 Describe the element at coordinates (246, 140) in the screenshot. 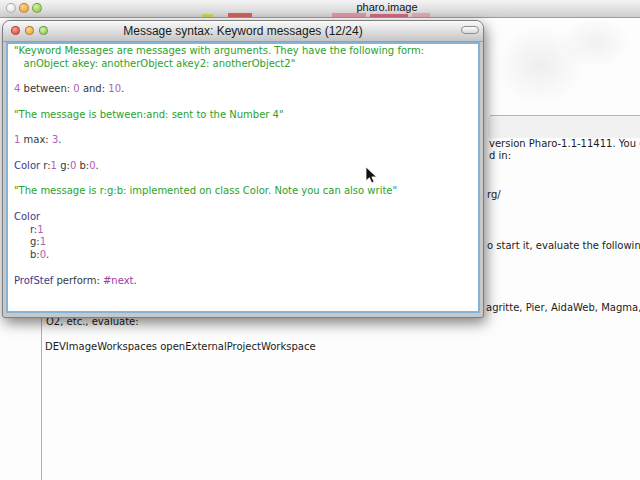

I see `code-line: 1 max: 3.` at that location.